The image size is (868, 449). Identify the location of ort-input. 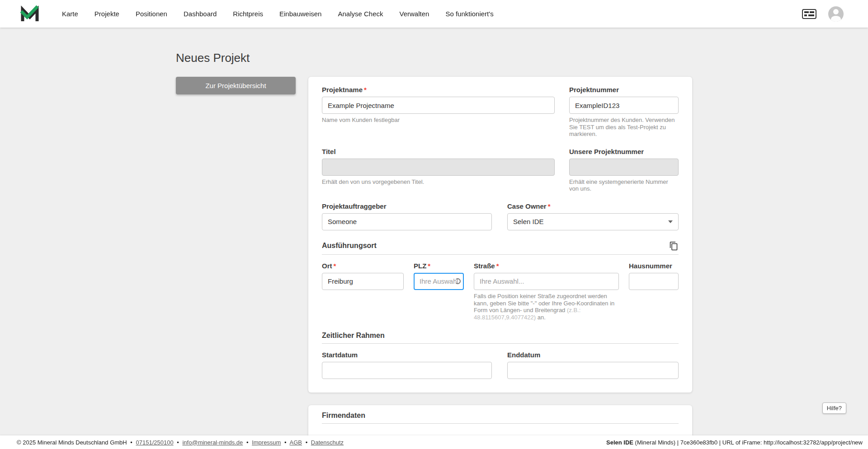
(363, 281).